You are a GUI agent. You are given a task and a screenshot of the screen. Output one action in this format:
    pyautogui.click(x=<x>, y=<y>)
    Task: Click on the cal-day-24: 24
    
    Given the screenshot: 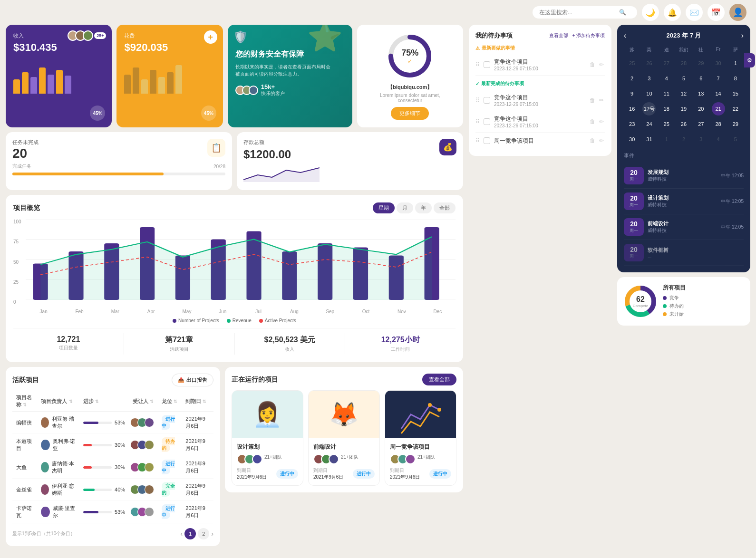 What is the action you would take?
    pyautogui.click(x=649, y=124)
    